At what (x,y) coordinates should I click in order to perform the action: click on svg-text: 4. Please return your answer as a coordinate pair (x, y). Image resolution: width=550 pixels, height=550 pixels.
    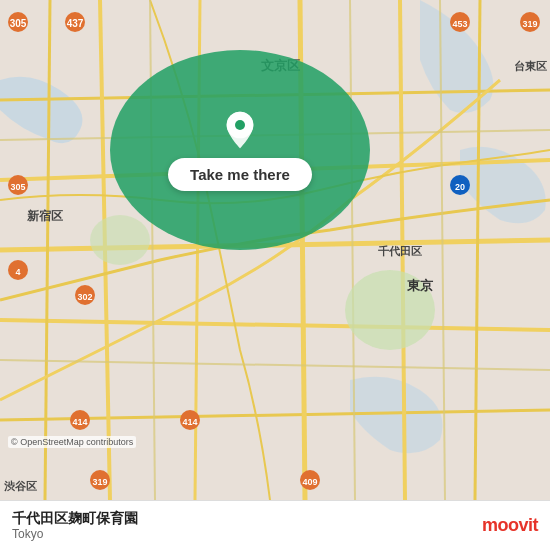
    Looking at the image, I should click on (18, 272).